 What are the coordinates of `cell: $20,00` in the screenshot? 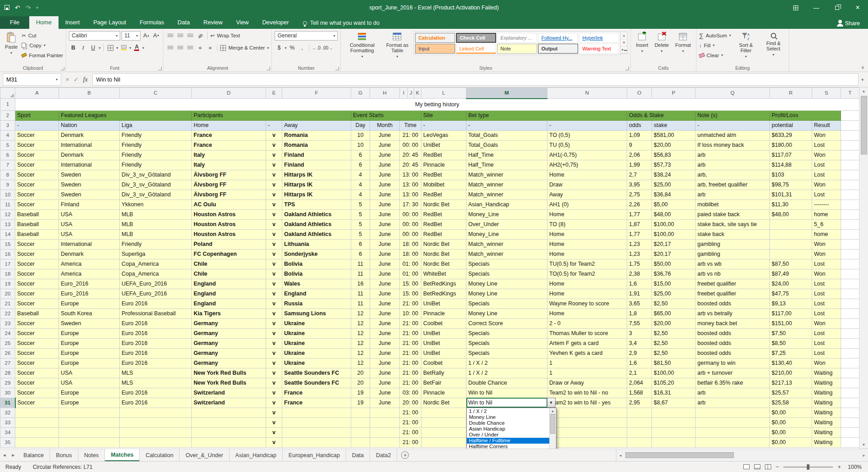 It's located at (674, 323).